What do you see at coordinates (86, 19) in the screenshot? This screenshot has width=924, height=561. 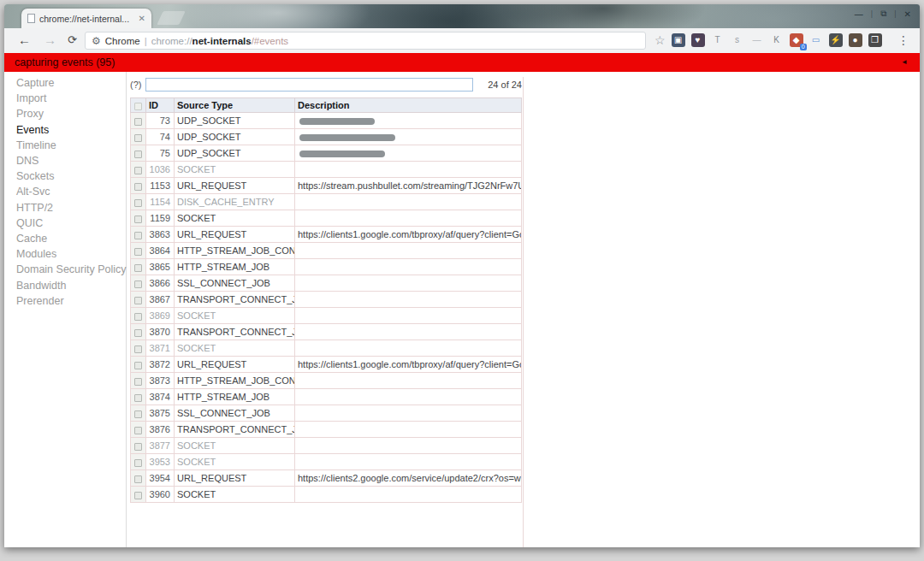 I see `browser-tab: chrome://net-internal... ✕` at bounding box center [86, 19].